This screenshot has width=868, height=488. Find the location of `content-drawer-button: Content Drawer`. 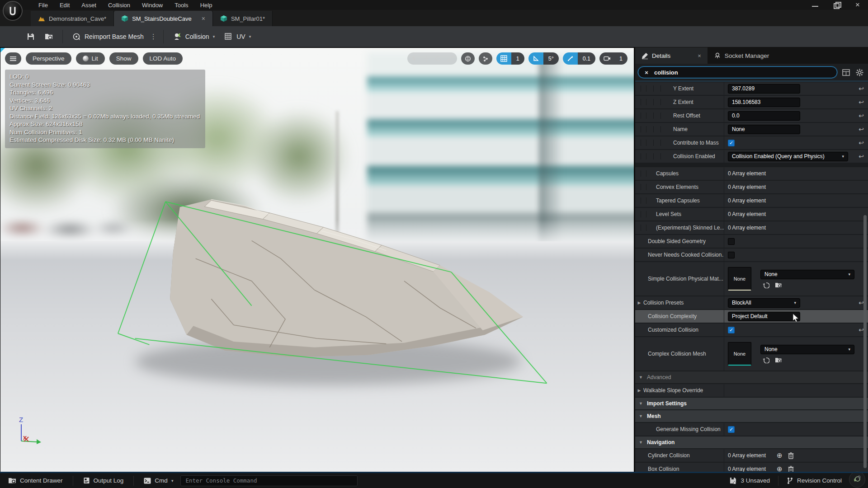

content-drawer-button: Content Drawer is located at coordinates (35, 481).